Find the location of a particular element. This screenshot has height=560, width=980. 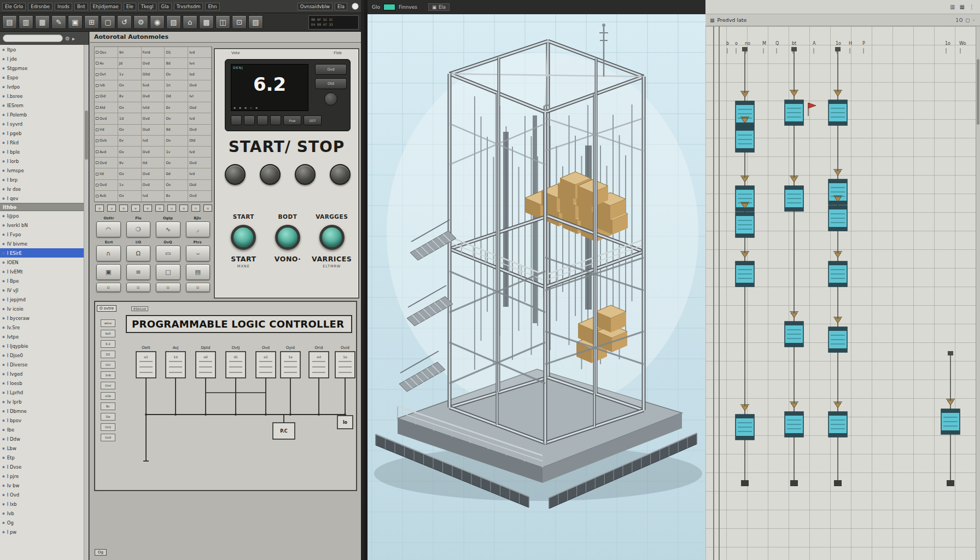

menu-item: lnsds is located at coordinates (63, 7).